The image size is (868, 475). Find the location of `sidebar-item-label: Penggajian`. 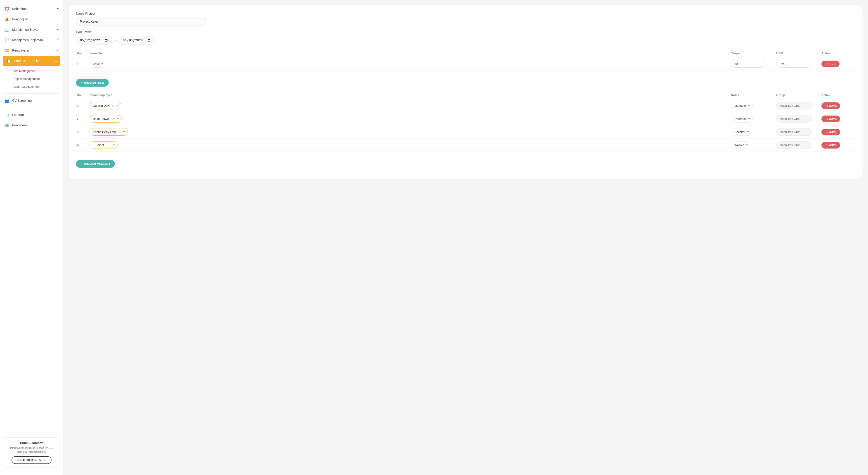

sidebar-item-label: Penggajian is located at coordinates (20, 19).